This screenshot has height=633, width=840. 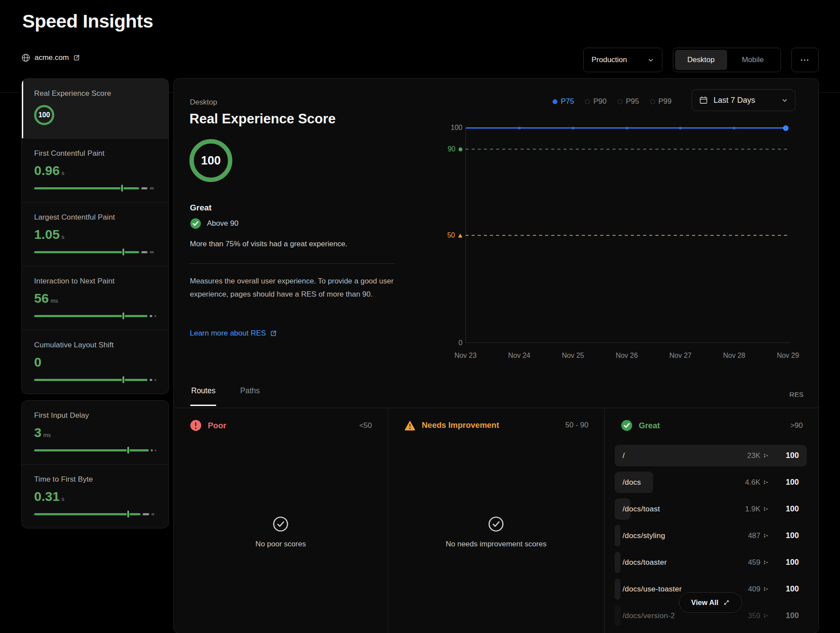 What do you see at coordinates (681, 356) in the screenshot?
I see `x-axis-tick: Nov 27` at bounding box center [681, 356].